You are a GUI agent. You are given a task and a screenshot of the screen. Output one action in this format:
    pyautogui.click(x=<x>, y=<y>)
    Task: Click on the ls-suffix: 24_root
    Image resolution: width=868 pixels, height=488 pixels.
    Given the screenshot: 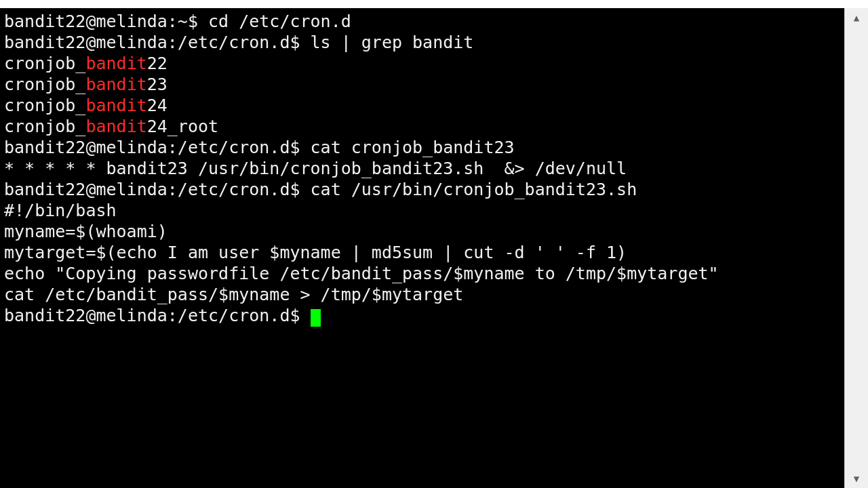 What is the action you would take?
    pyautogui.click(x=183, y=126)
    